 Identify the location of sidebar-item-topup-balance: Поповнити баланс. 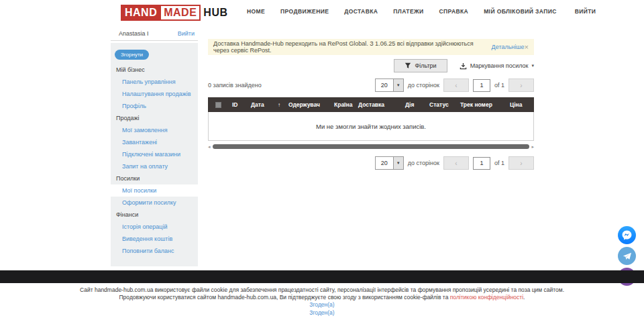
(154, 251).